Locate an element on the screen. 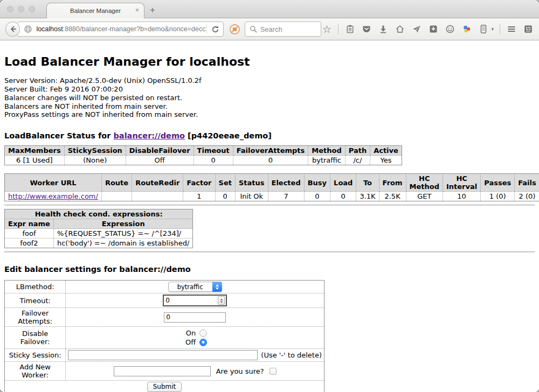 The width and height of the screenshot is (539, 392). close-window-button is located at coordinates (10, 9).